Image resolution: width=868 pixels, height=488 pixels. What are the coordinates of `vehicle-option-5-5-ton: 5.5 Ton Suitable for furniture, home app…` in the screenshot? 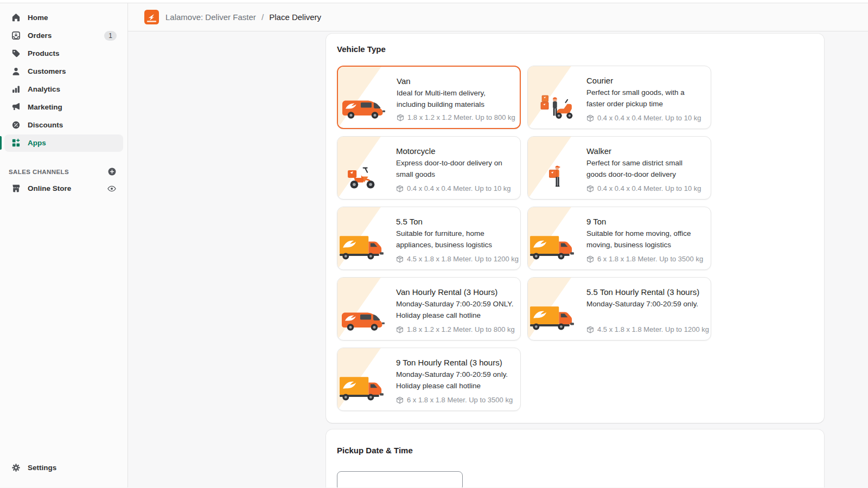 It's located at (429, 239).